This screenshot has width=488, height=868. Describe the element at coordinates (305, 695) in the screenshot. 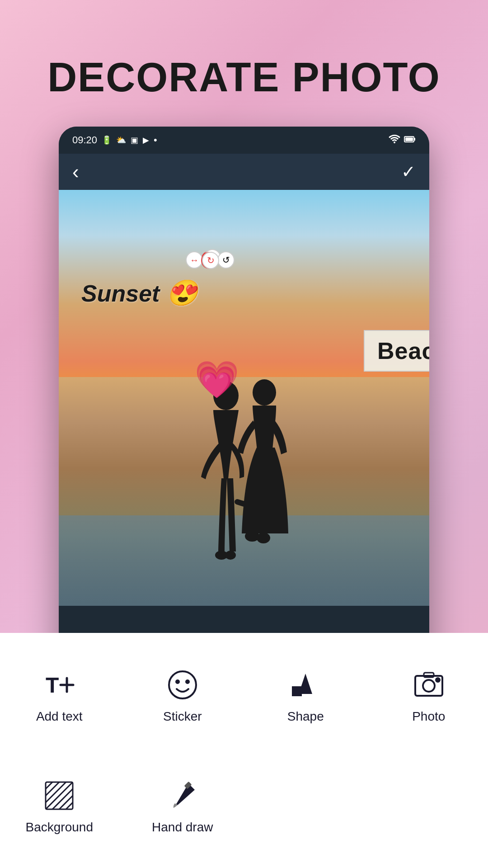

I see `tool-shape: Shape` at that location.